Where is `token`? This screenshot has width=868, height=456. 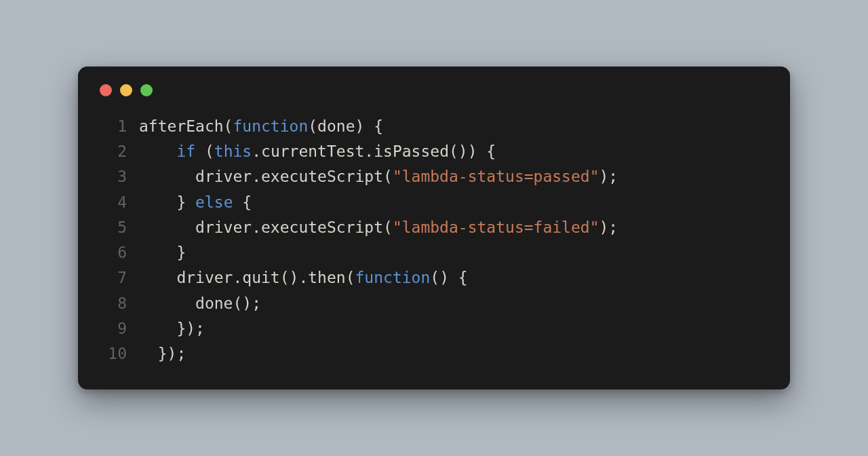 token is located at coordinates (157, 151).